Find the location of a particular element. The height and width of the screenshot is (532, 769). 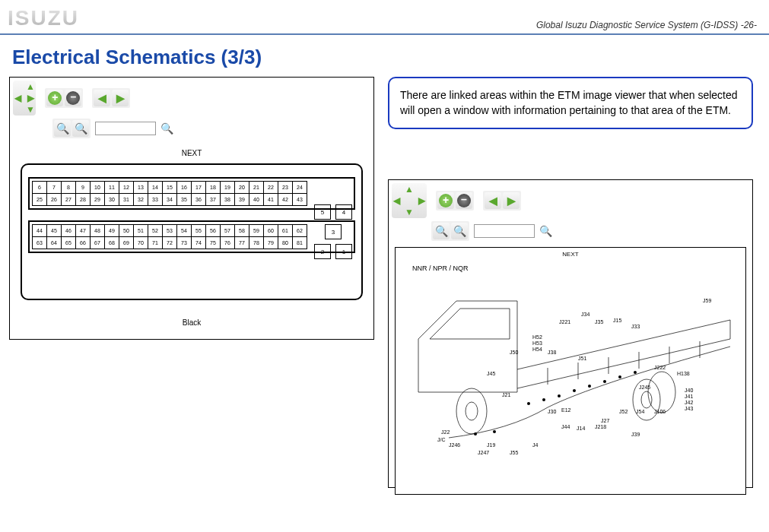

pin-cell: 62 is located at coordinates (300, 231).